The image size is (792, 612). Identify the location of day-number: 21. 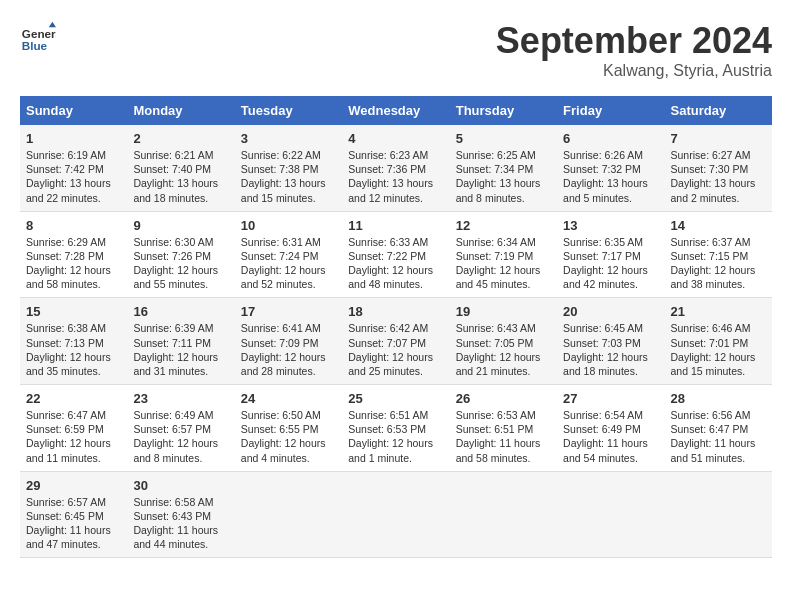
(718, 312).